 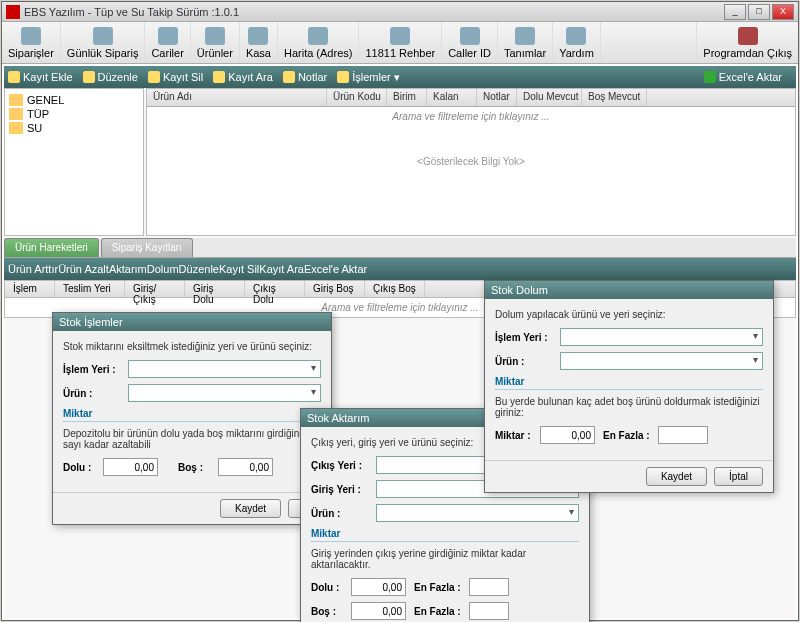 What do you see at coordinates (629, 290) in the screenshot?
I see `dialog-title: Stok Dolum` at bounding box center [629, 290].